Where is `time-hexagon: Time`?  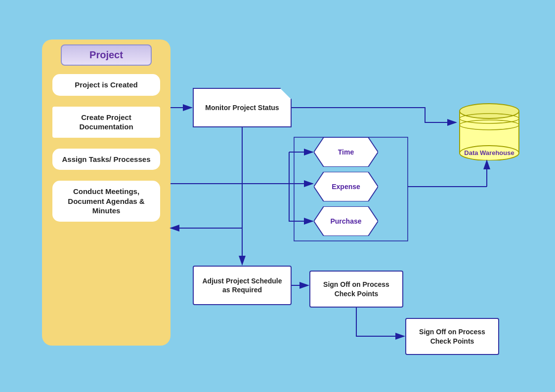 time-hexagon: Time is located at coordinates (346, 152).